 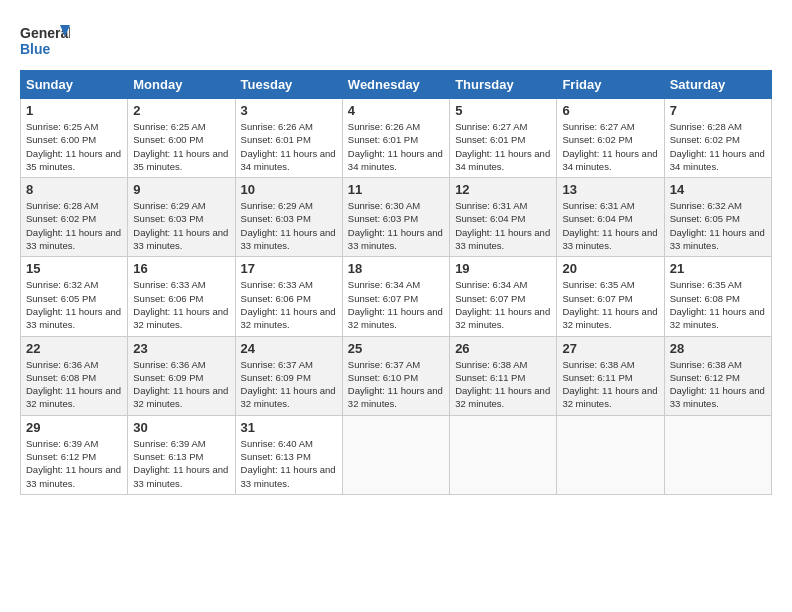 What do you see at coordinates (45, 40) in the screenshot?
I see `logo-icon: GeneralBlue` at bounding box center [45, 40].